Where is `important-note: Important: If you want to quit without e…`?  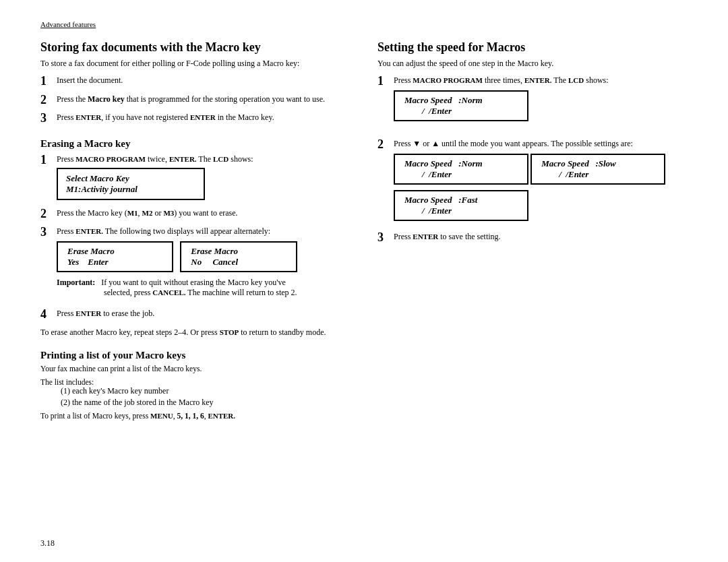 important-note: Important: If you want to quit without e… is located at coordinates (177, 288).